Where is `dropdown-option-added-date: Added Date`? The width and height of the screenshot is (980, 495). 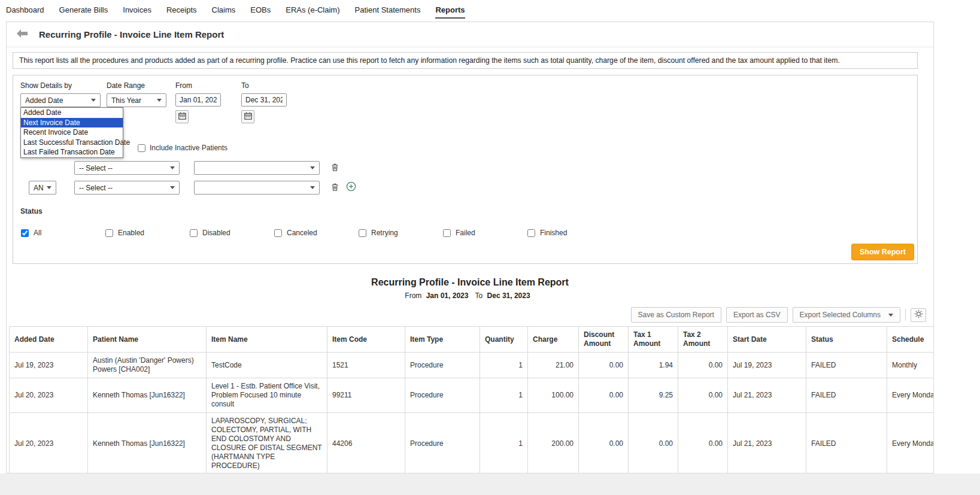
dropdown-option-added-date: Added Date is located at coordinates (72, 113).